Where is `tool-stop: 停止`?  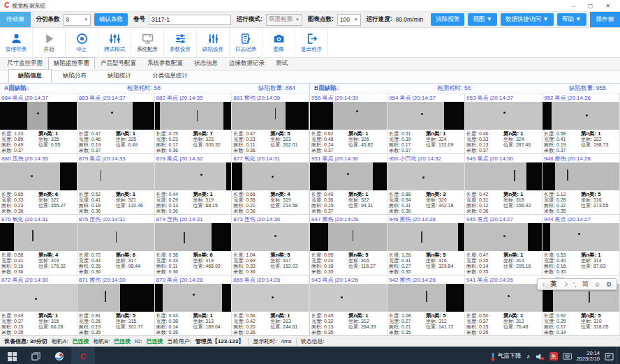
tool-stop: 停止 is located at coordinates (82, 43).